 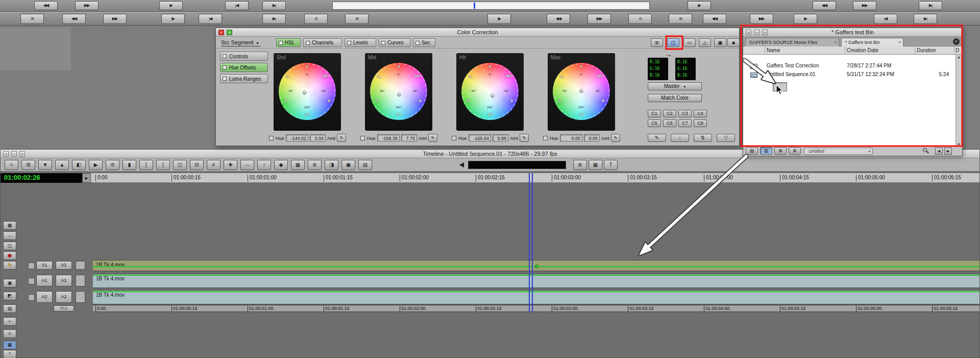 What do you see at coordinates (957, 42) in the screenshot?
I see `bin-fast-menu-icon: ≡` at bounding box center [957, 42].